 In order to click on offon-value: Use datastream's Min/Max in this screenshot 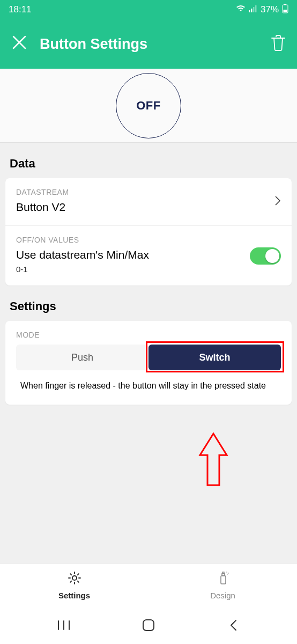, I will do `click(148, 255)`.